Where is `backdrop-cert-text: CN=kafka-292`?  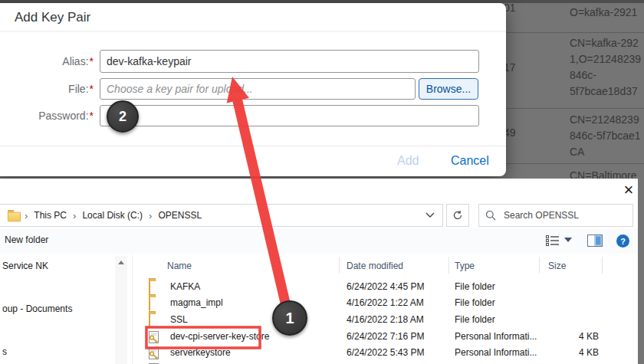
backdrop-cert-text: CN=kafka-292 is located at coordinates (604, 43).